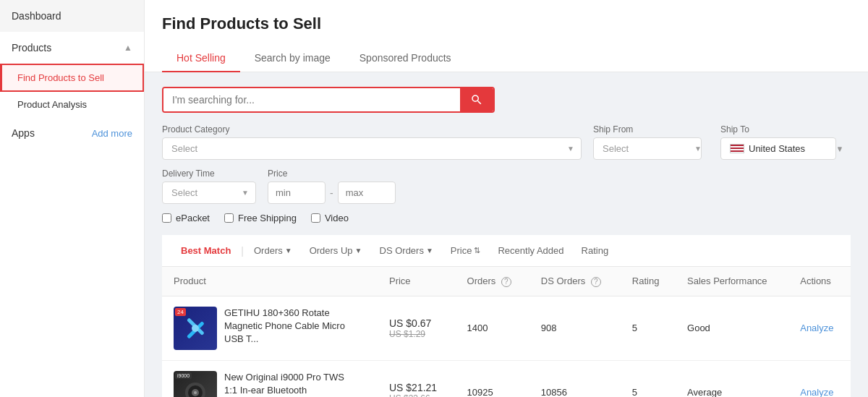 The height and width of the screenshot is (397, 868). What do you see at coordinates (209, 192) in the screenshot?
I see `delivery-select-wrap: Select` at bounding box center [209, 192].